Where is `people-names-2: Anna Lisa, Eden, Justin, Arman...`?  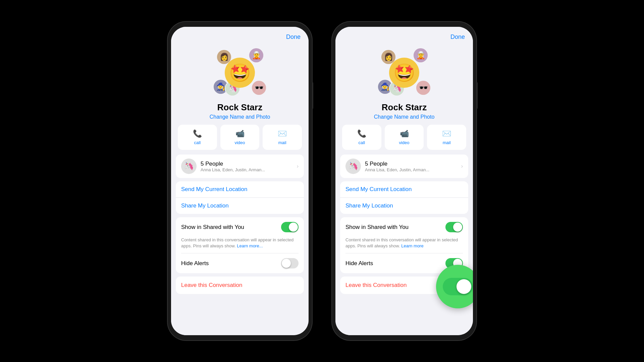 people-names-2: Anna Lisa, Eden, Justin, Arman... is located at coordinates (411, 170).